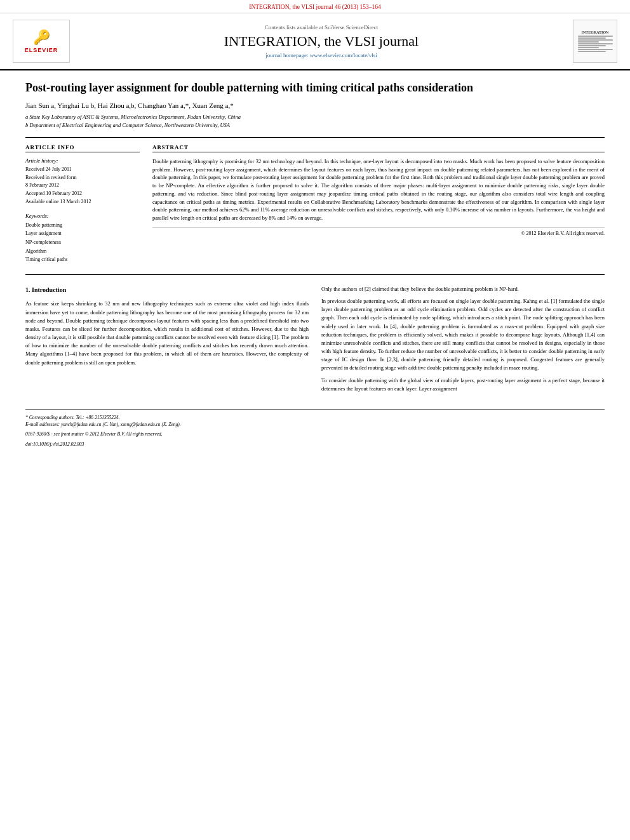 The width and height of the screenshot is (630, 840). I want to click on contents-available-line: Contents lists available at SciVerse Sci…, so click(321, 27).